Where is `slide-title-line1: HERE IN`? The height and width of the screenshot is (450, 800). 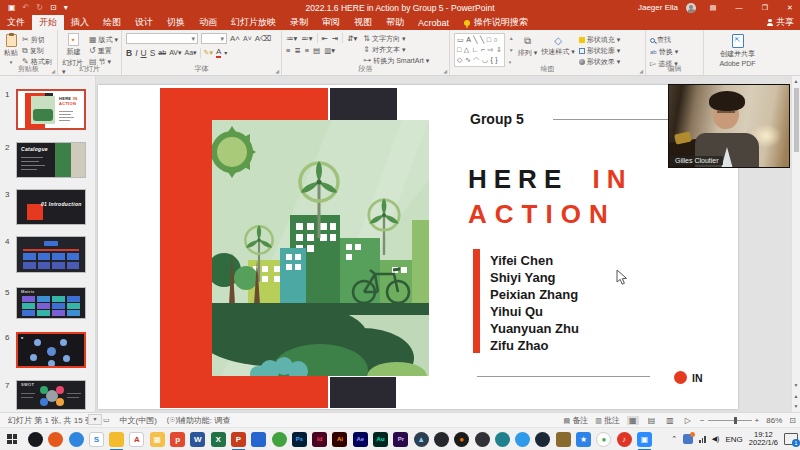
slide-title-line1: HERE IN is located at coordinates (550, 180).